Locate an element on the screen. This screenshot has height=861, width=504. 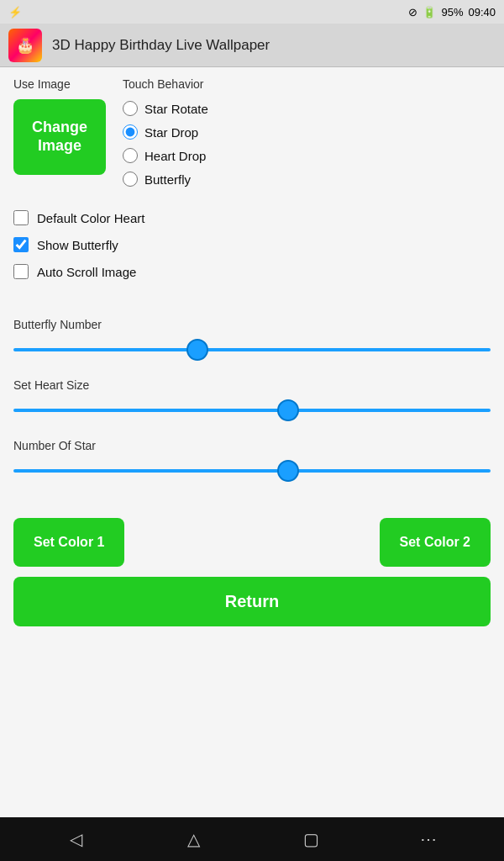
radio-item-butterfly: Butterfly is located at coordinates (165, 179).